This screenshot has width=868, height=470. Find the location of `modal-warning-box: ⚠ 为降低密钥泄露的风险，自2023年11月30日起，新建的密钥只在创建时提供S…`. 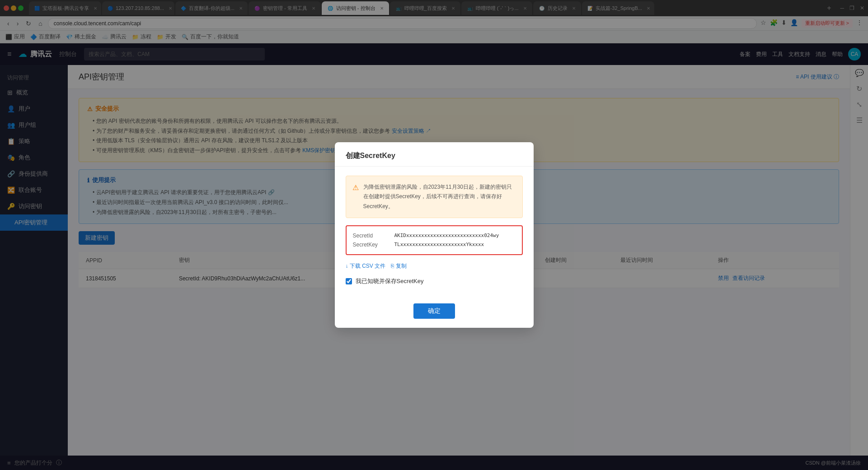

modal-warning-box: ⚠ 为降低密钥泄露的风险，自2023年11月30日起，新建的密钥只在创建时提供S… is located at coordinates (434, 197).